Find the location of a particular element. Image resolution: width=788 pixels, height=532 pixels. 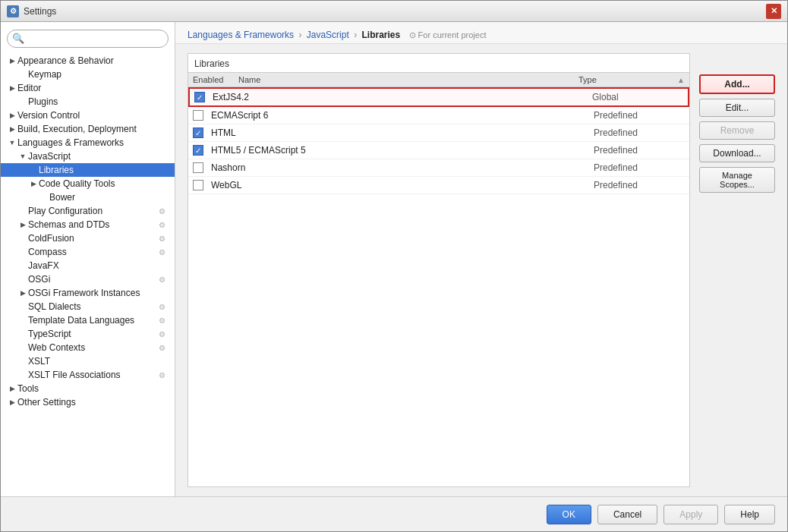

row-type: Global is located at coordinates (638, 97).